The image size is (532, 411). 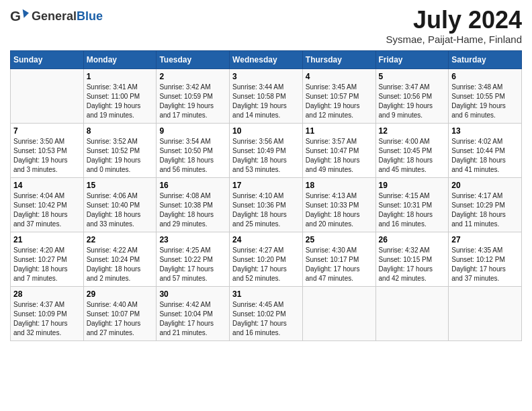 What do you see at coordinates (193, 259) in the screenshot?
I see `calendar-cell: 23Sunrise: 4:25 AM Sunset: 10:22 PM Dayl…` at bounding box center [193, 259].